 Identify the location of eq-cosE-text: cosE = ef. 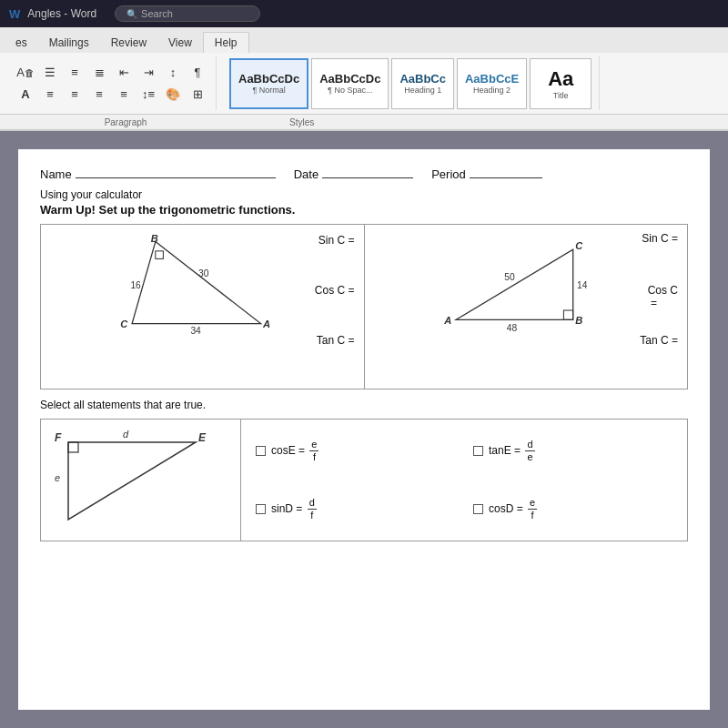
(296, 451).